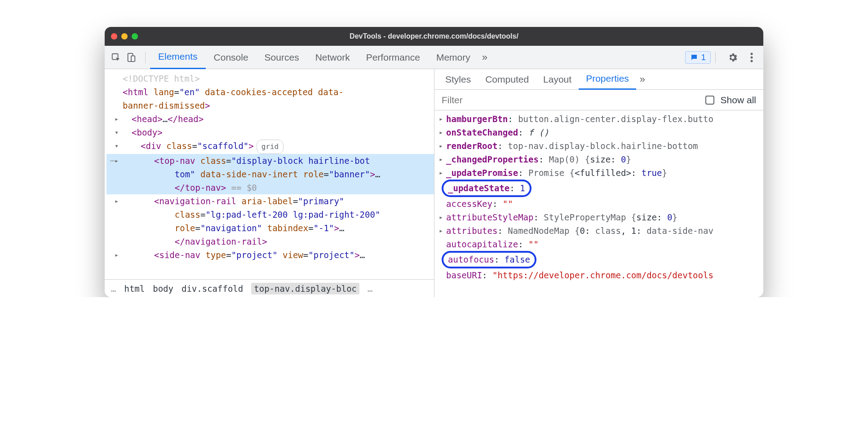  I want to click on crumb-more-right: …, so click(370, 289).